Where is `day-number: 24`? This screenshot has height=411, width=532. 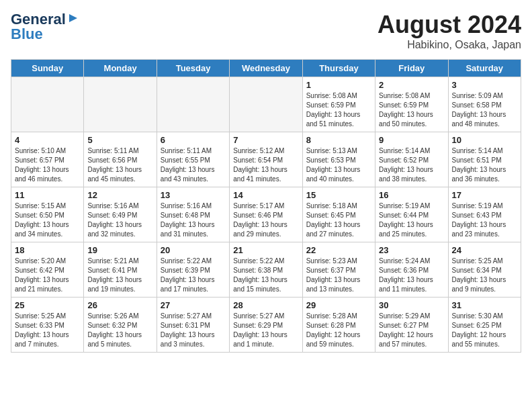 day-number: 24 is located at coordinates (485, 250).